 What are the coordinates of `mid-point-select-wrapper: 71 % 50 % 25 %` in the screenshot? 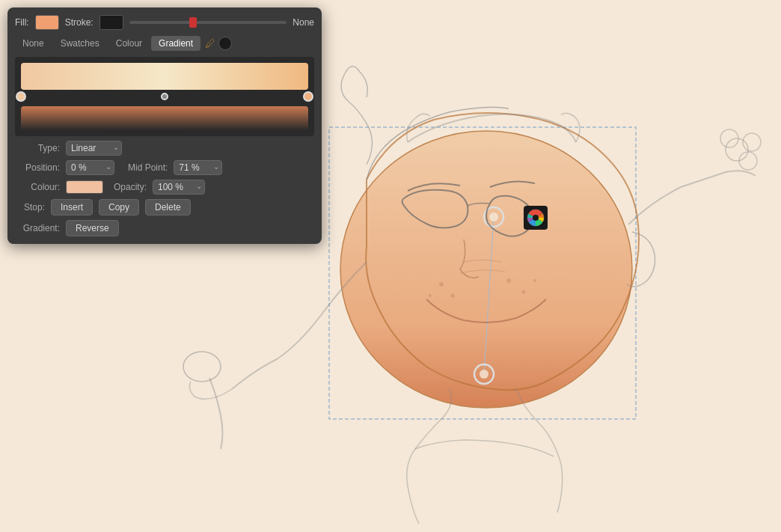 It's located at (197, 168).